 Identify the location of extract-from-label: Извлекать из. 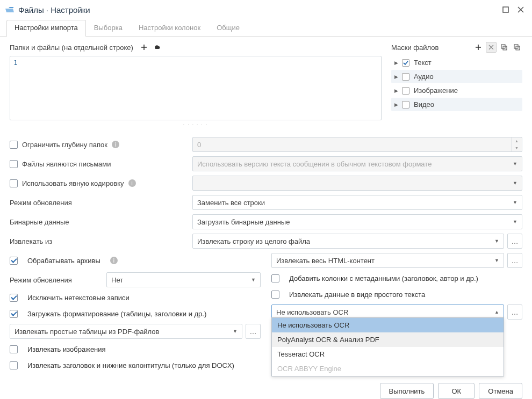
(31, 242).